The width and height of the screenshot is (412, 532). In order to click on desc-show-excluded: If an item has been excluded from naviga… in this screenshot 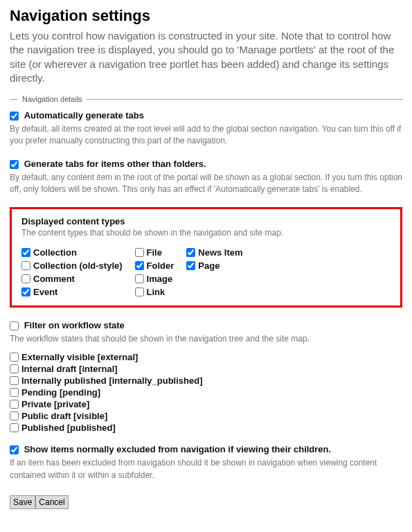, I will do `click(206, 470)`.